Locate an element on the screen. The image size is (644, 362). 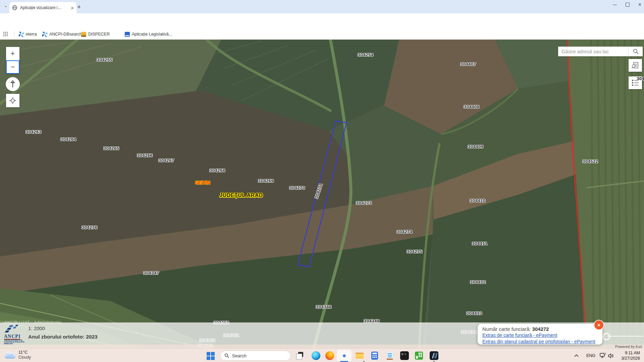
ortho-year: Anul zborului ortofoto: 2023 is located at coordinates (63, 337).